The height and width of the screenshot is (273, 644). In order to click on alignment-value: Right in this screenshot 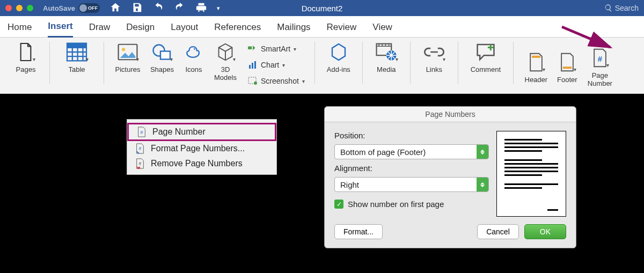, I will do `click(350, 185)`.